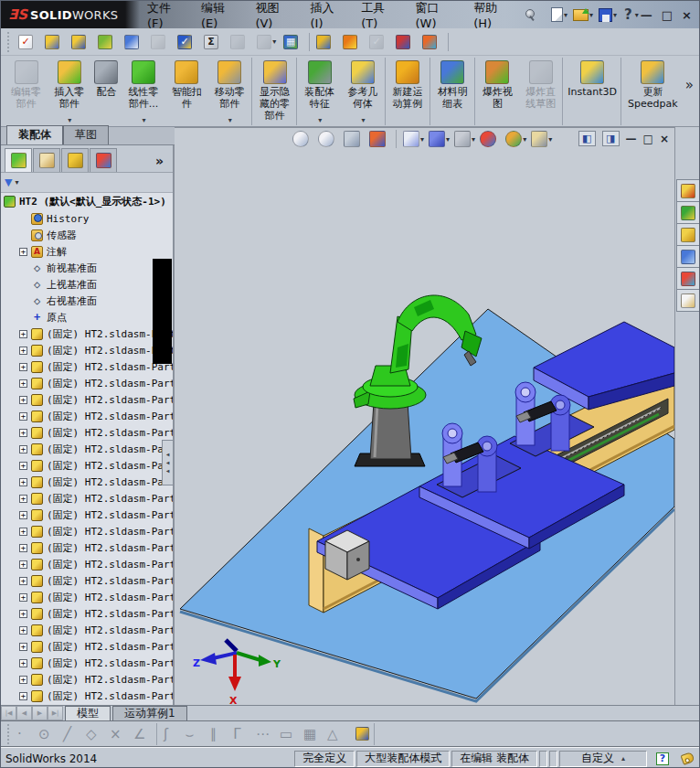 This screenshot has height=768, width=700. I want to click on last-tab-button: ▶|, so click(55, 713).